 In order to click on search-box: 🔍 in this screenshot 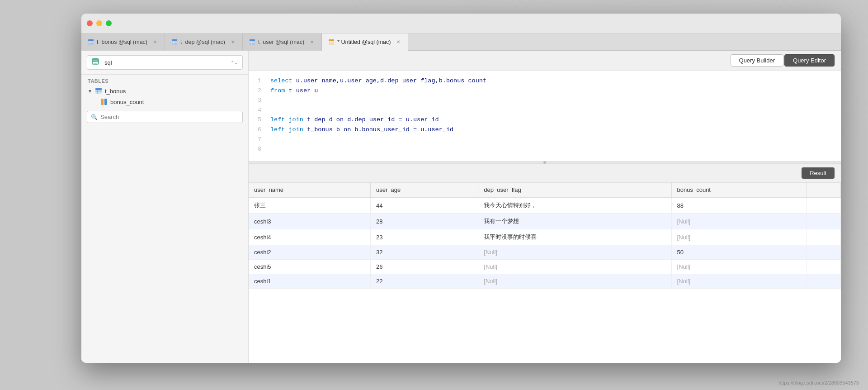, I will do `click(165, 117)`.